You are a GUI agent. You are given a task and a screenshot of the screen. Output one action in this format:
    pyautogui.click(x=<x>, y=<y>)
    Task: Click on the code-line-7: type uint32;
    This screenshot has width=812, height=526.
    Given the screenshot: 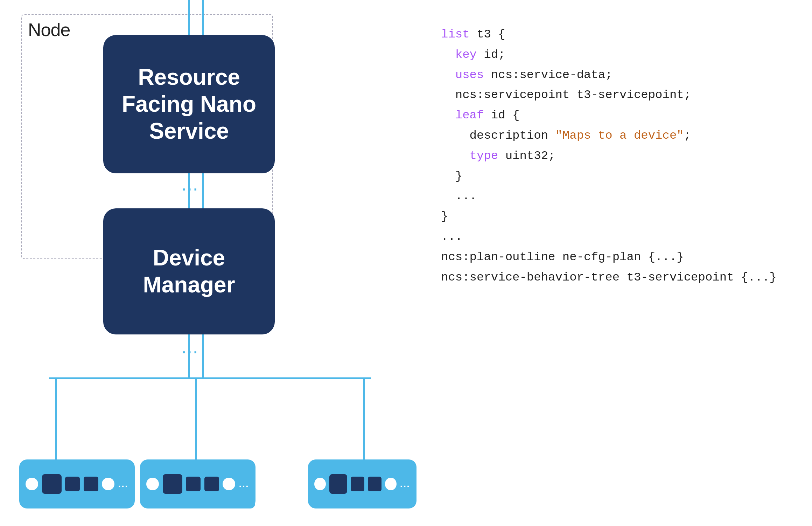 What is the action you would take?
    pyautogui.click(x=620, y=156)
    